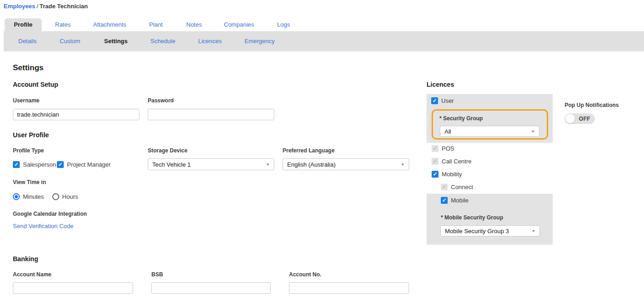 The width and height of the screenshot is (644, 308). What do you see at coordinates (50, 214) in the screenshot?
I see `google-calendar-label: Google Calendar Integration` at bounding box center [50, 214].